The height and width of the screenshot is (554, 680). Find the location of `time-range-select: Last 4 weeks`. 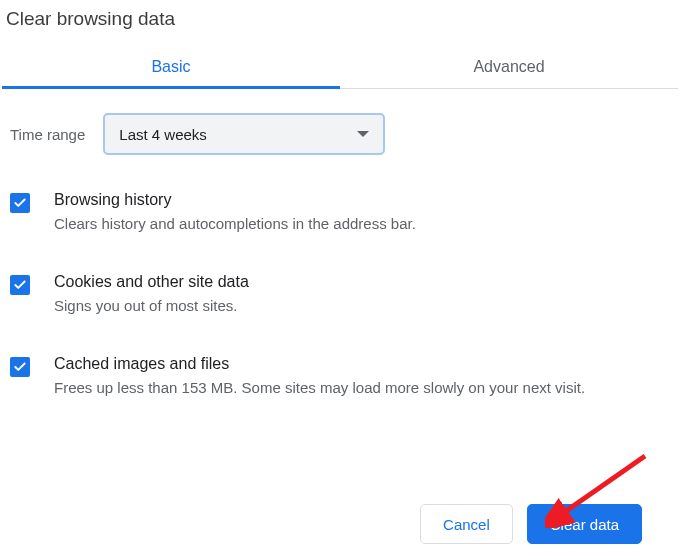

time-range-select: Last 4 weeks is located at coordinates (244, 134).